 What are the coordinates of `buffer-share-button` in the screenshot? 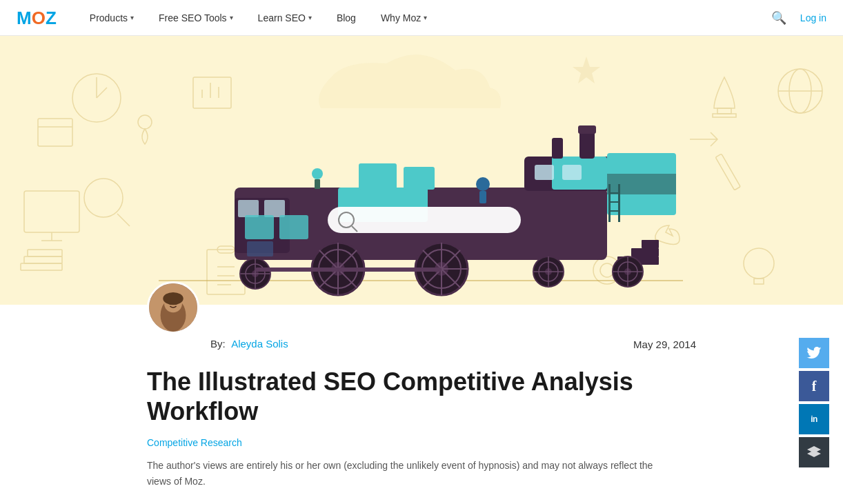 It's located at (814, 452).